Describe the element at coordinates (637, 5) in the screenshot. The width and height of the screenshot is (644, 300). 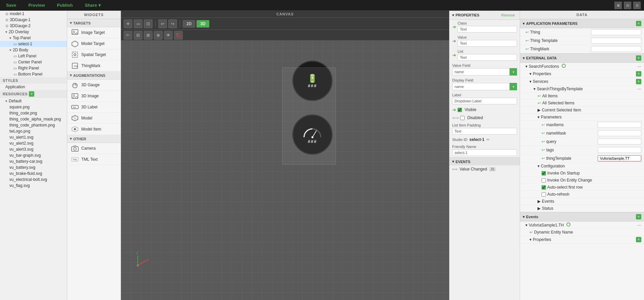
I see `layout-icon-3: ▥` at that location.